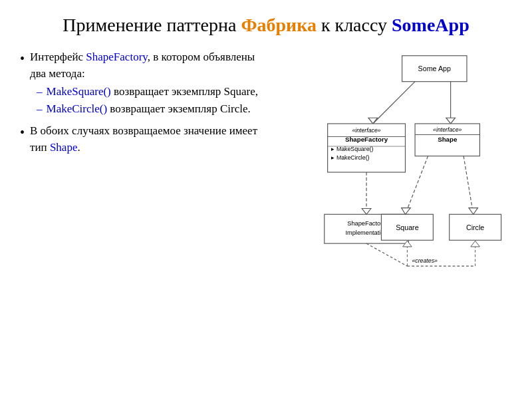 The width and height of the screenshot is (532, 399). I want to click on svg-text: Some App, so click(435, 68).